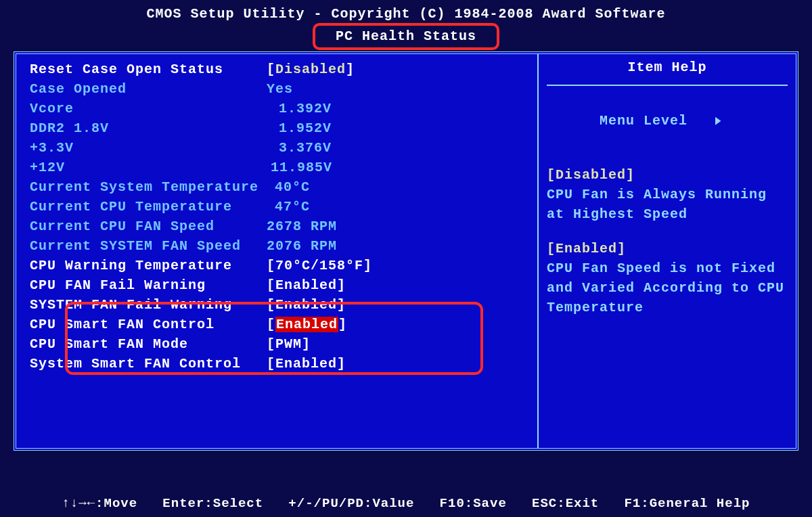 This screenshot has height=517, width=812. What do you see at coordinates (406, 14) in the screenshot?
I see `bios-title: CMOS Setup Utility - Copyright (C) 1984-…` at bounding box center [406, 14].